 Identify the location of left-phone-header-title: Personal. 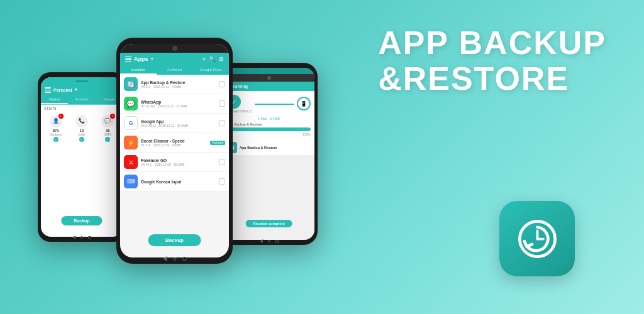
(63, 90).